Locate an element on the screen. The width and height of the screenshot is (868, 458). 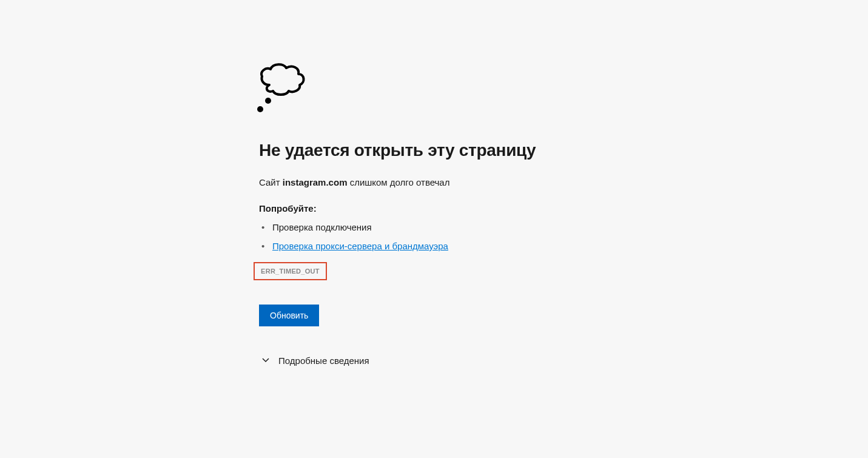
chevron-down-icon is located at coordinates (266, 360).